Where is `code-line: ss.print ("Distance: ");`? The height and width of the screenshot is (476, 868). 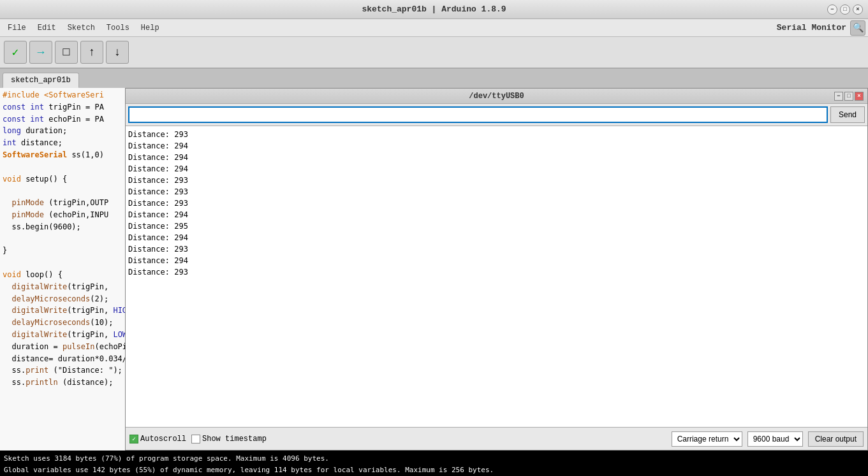 code-line: ss.print ("Distance: "); is located at coordinates (64, 371).